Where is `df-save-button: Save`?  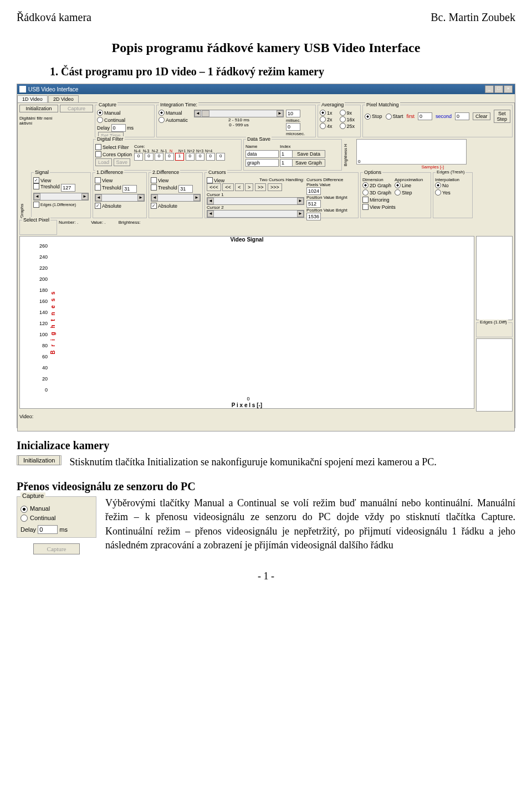
df-save-button: Save is located at coordinates (122, 162).